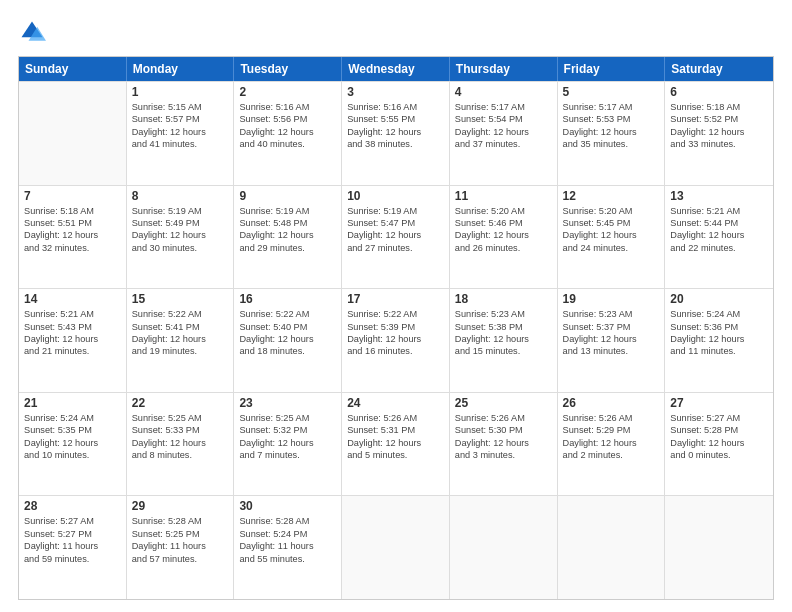  What do you see at coordinates (504, 230) in the screenshot?
I see `day-info: Sunrise: 5:20 AM Sunset: 5:46 PM Dayligh…` at bounding box center [504, 230].